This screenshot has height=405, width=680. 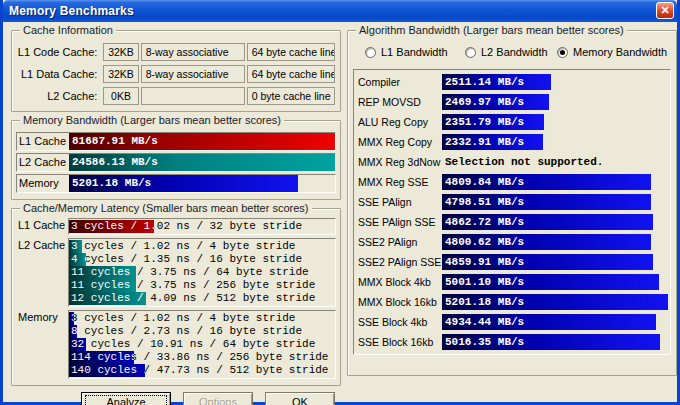 What do you see at coordinates (483, 302) in the screenshot?
I see `algo-value: 5201.18 MB/s` at bounding box center [483, 302].